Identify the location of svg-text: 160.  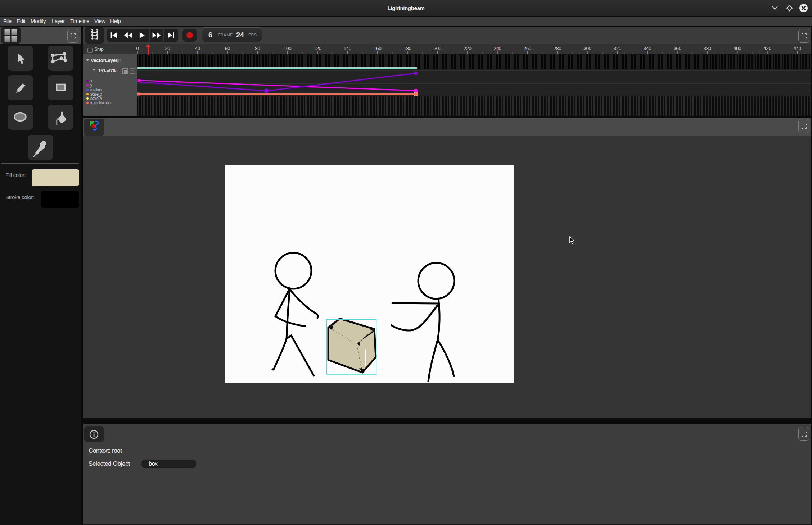
(377, 48).